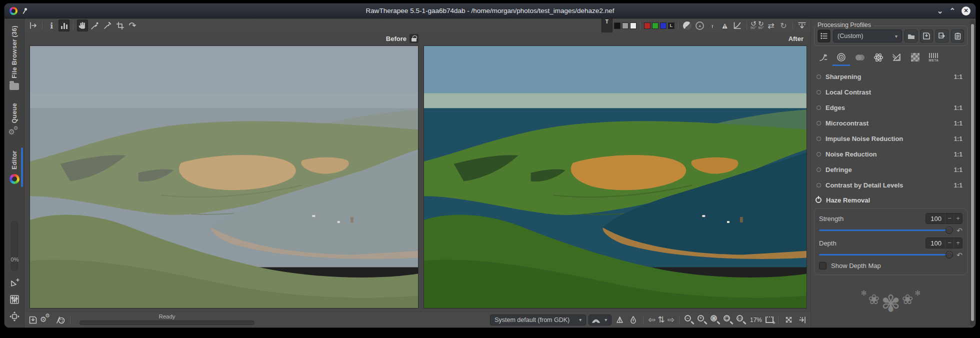 The width and height of the screenshot is (980, 338). What do you see at coordinates (617, 26) in the screenshot?
I see `preview-bg-dark-icon` at bounding box center [617, 26].